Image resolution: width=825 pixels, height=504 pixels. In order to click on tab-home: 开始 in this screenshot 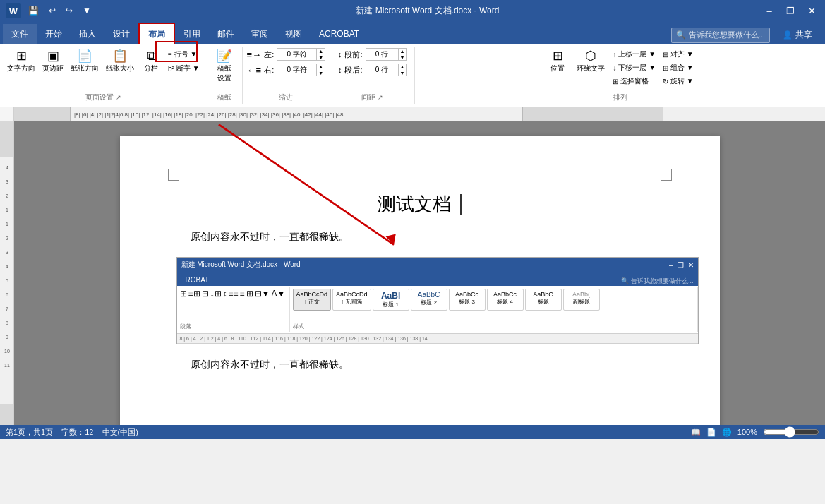, I will do `click(54, 34)`.